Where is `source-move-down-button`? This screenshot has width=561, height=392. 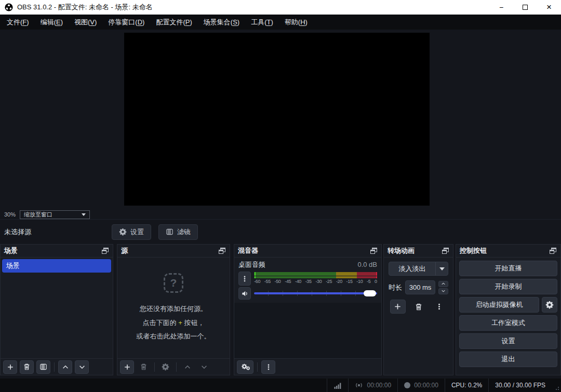
source-move-down-button is located at coordinates (204, 367).